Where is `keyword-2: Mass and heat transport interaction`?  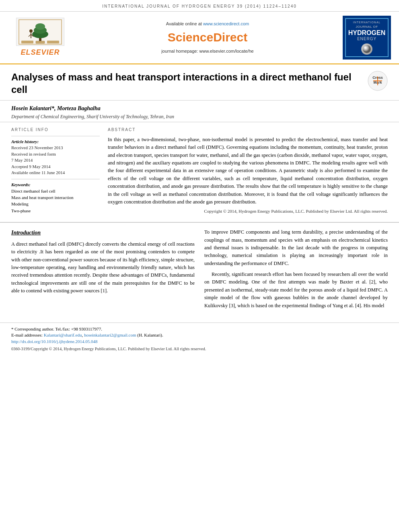
keyword-2: Mass and heat transport interaction is located at coordinates (56, 198).